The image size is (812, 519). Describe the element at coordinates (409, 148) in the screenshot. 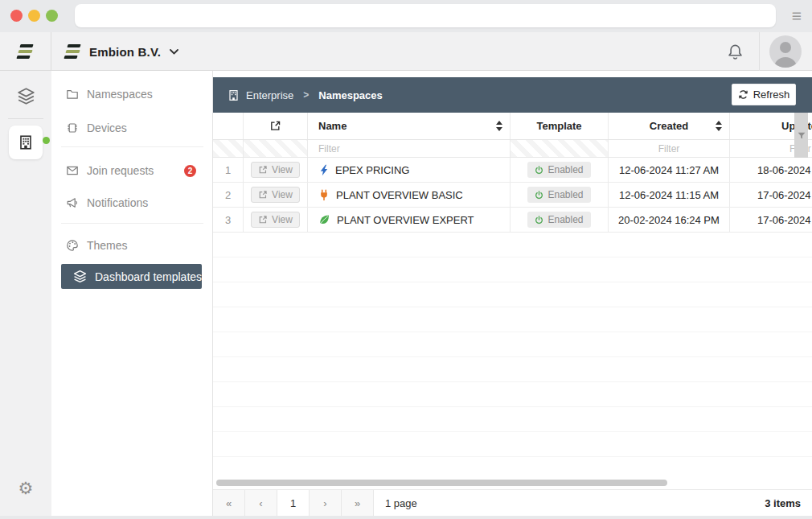

I see `name-filter-cell` at that location.